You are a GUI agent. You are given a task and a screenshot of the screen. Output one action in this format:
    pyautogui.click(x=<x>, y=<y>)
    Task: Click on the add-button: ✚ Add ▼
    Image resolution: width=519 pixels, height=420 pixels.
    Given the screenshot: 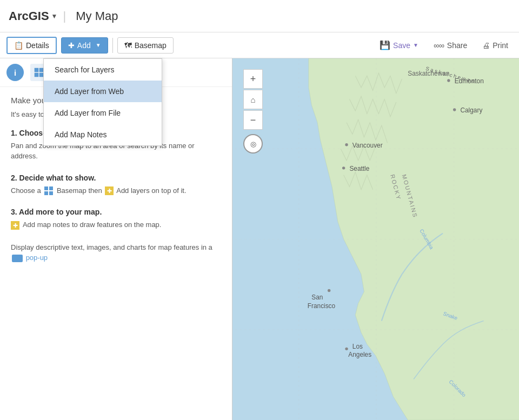 What is the action you would take?
    pyautogui.click(x=84, y=45)
    